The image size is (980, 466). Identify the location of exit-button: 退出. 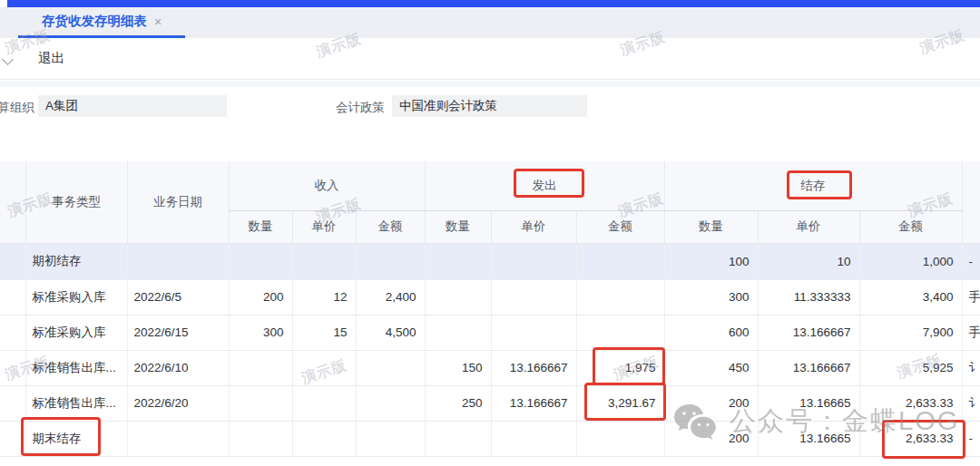
(51, 58).